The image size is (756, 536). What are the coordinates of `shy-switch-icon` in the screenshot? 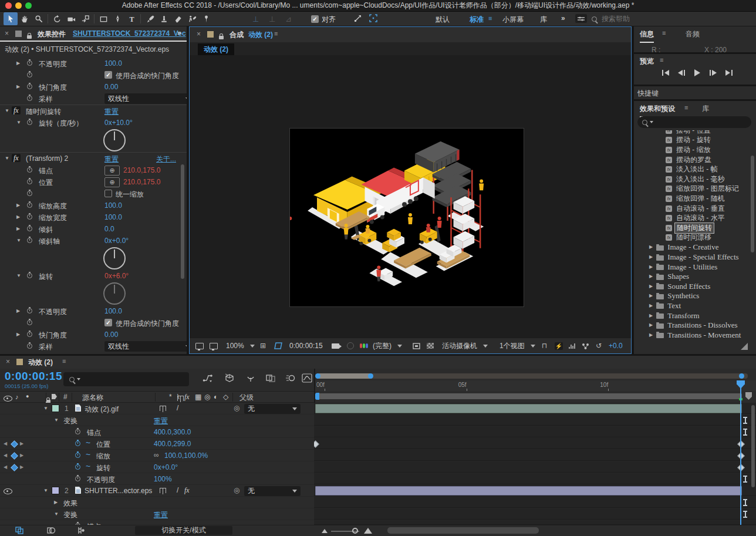 It's located at (163, 409).